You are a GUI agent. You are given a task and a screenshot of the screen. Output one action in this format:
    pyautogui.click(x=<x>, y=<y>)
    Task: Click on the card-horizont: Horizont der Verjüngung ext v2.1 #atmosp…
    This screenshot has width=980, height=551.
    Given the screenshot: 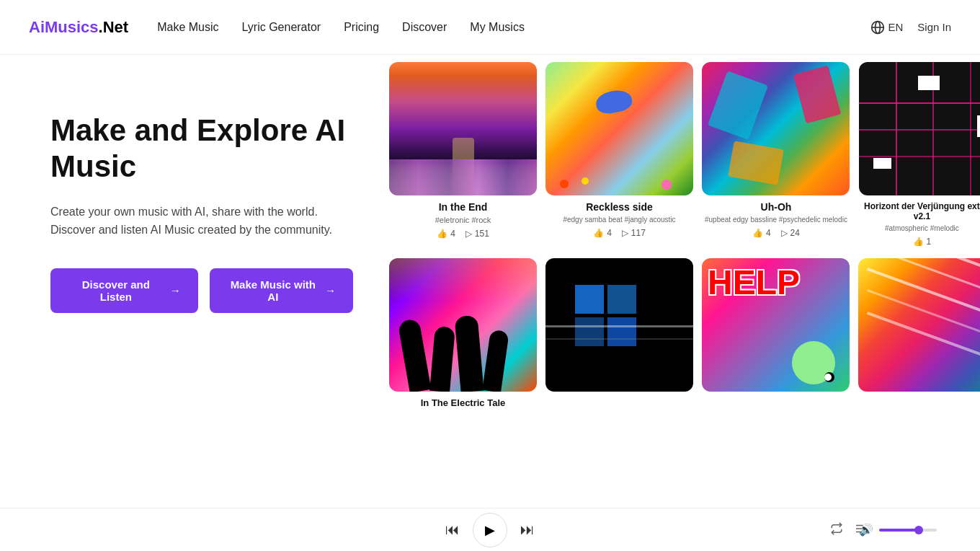 What is the action you would take?
    pyautogui.click(x=919, y=156)
    